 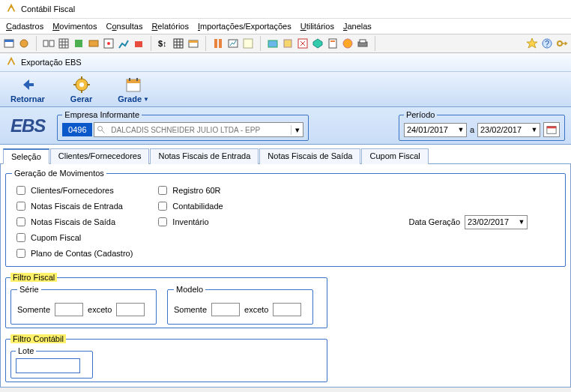 I want to click on menu-utilitarios: Utilitários, so click(x=318, y=26).